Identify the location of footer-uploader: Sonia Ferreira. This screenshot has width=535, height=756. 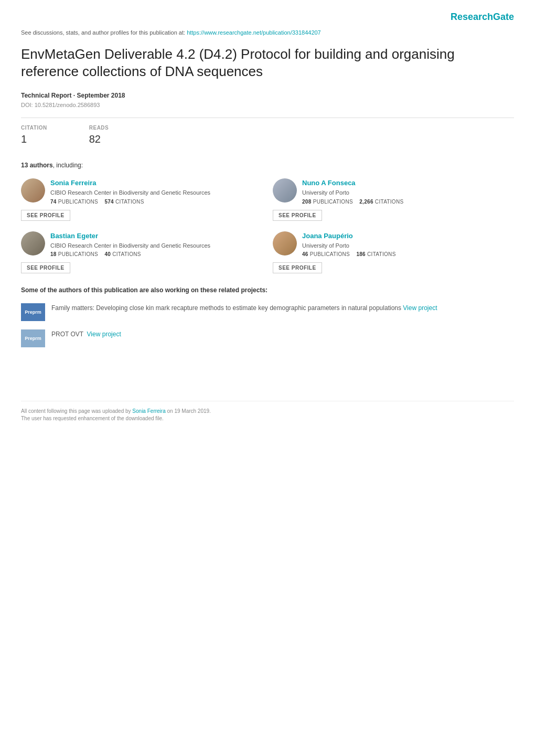
(149, 411).